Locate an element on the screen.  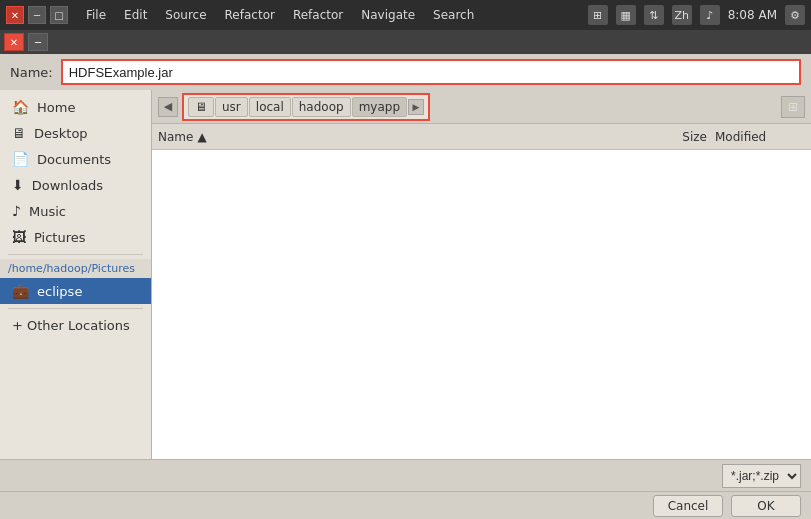
sort-arrow-icon: ▲ is located at coordinates (202, 137).